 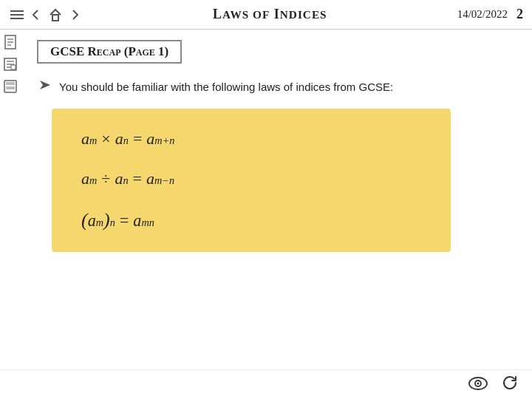 I want to click on formula-3: ( am )n = amn, so click(x=251, y=220).